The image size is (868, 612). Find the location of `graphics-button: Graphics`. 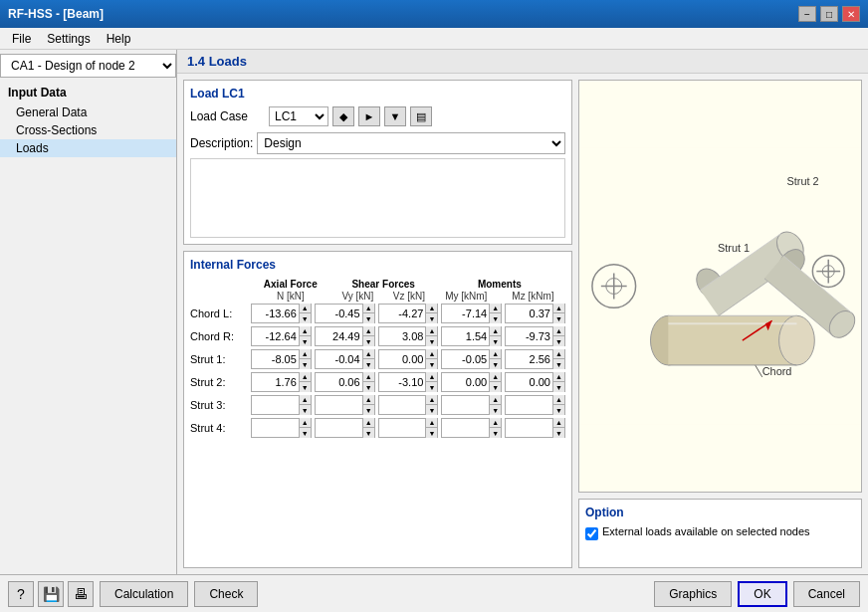

graphics-button: Graphics is located at coordinates (693, 594).